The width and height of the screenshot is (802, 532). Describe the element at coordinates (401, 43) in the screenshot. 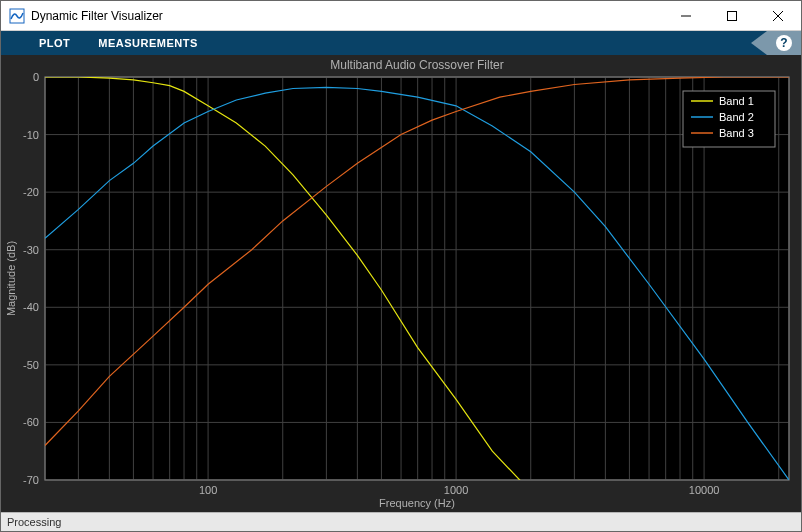

I see `toolbar: PLOT MEASUREMENTS ?` at that location.